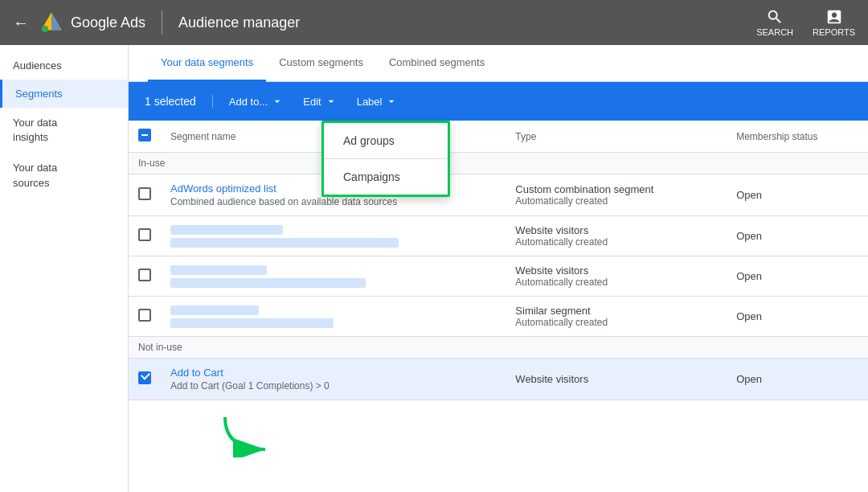  Describe the element at coordinates (145, 317) in the screenshot. I see `row4-checkbox-cell` at that location.